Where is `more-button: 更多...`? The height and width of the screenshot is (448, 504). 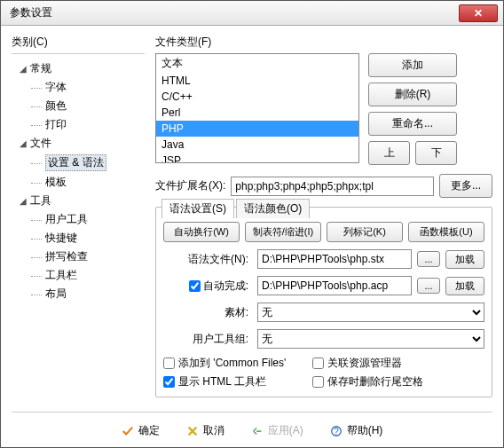
more-button: 更多... is located at coordinates (466, 186).